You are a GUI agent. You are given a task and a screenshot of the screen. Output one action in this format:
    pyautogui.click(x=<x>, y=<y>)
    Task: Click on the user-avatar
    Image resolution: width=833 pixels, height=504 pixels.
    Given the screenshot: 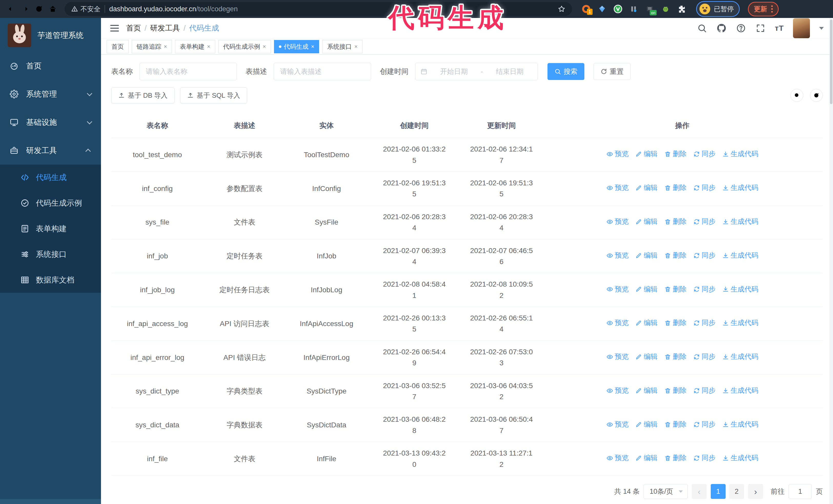 What is the action you would take?
    pyautogui.click(x=802, y=28)
    